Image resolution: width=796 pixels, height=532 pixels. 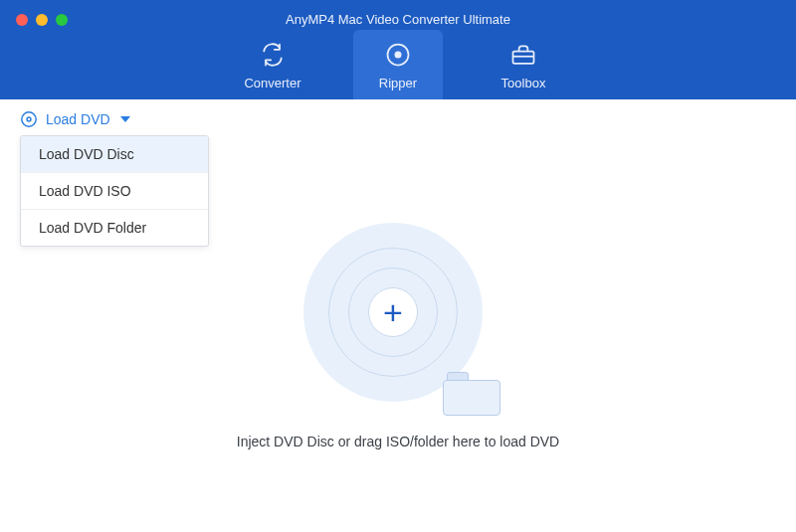 What do you see at coordinates (114, 228) in the screenshot?
I see `dropdown-item-load-dvd-folder: Load DVD Folder` at bounding box center [114, 228].